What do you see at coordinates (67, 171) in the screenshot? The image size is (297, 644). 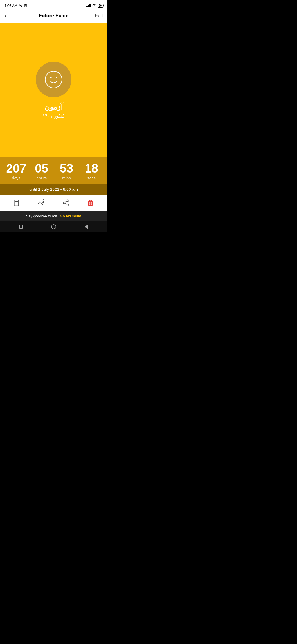 I see `countdown-mins: 53 mins` at bounding box center [67, 171].